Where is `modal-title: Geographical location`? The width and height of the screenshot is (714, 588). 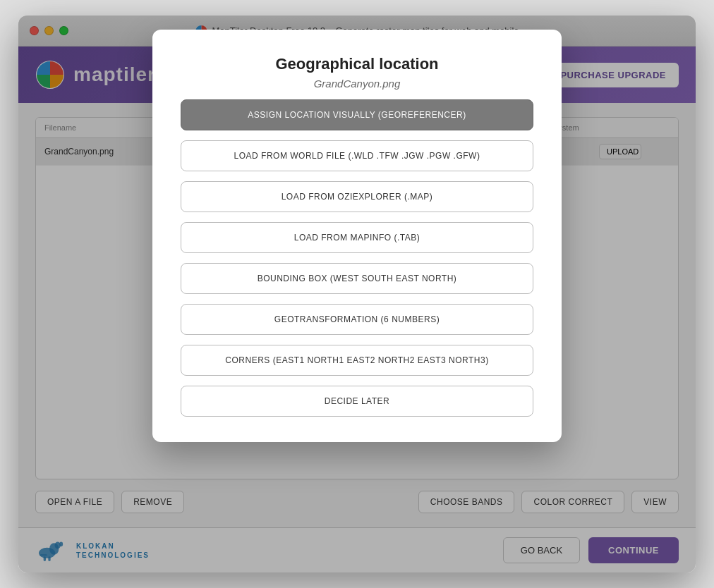 modal-title: Geographical location is located at coordinates (357, 64).